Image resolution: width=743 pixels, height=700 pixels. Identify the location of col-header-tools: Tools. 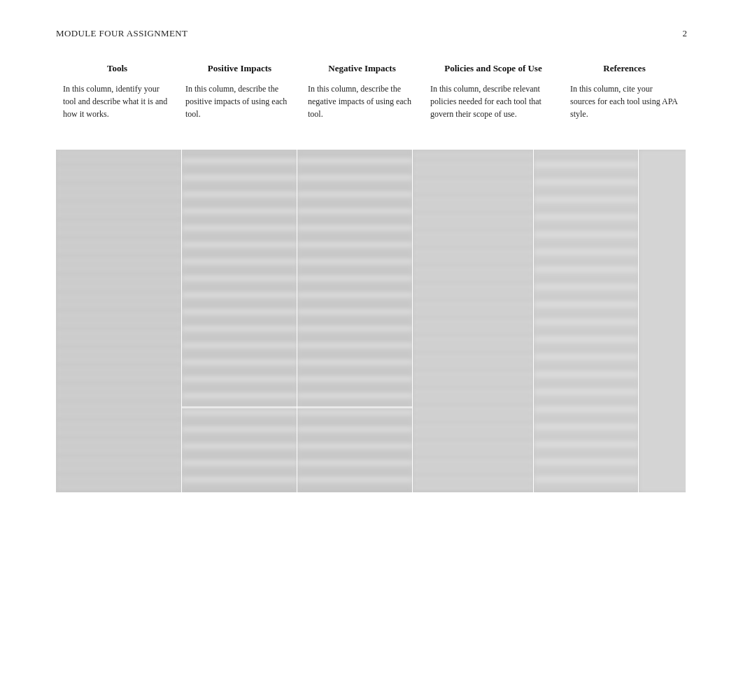
(118, 69).